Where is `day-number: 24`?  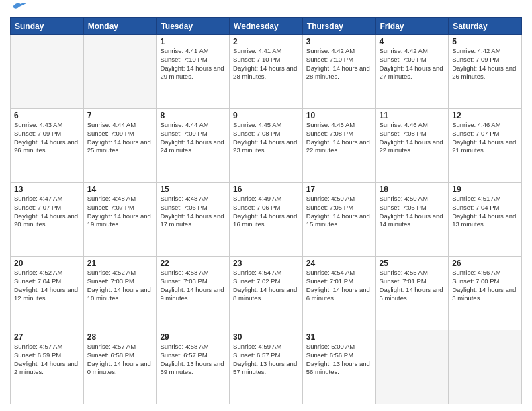
day-number: 24 is located at coordinates (339, 263).